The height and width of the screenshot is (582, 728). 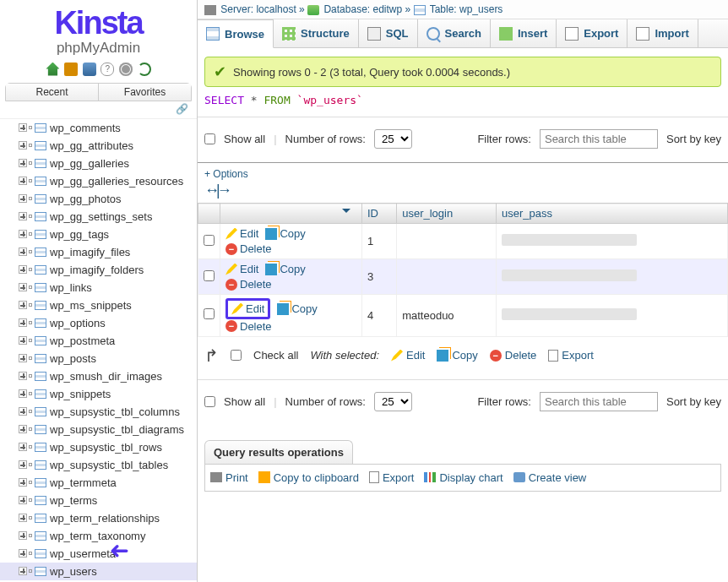 I want to click on tree-item-wp_supsystic_tbl_rows: wp_supsystic_tbl_rows, so click(x=98, y=448).